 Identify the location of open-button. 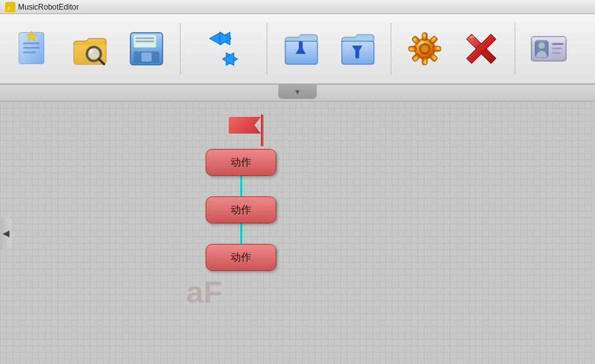
(90, 49).